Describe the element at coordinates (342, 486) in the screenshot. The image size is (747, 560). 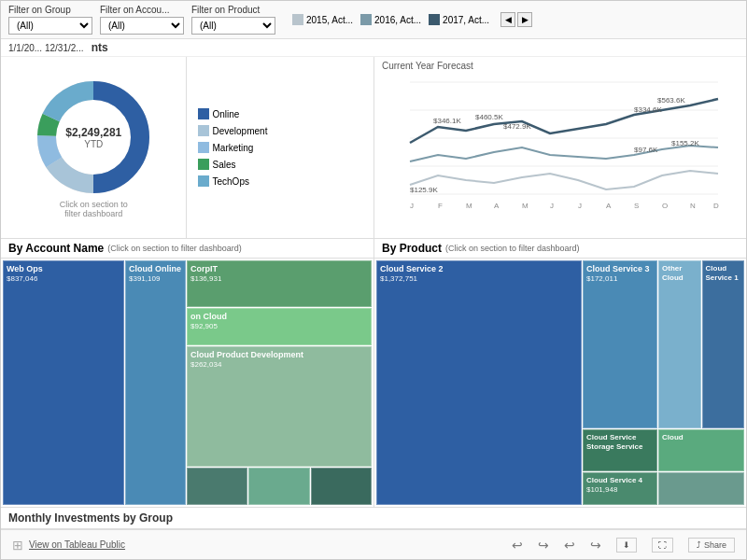
I see `treemap-small3` at that location.